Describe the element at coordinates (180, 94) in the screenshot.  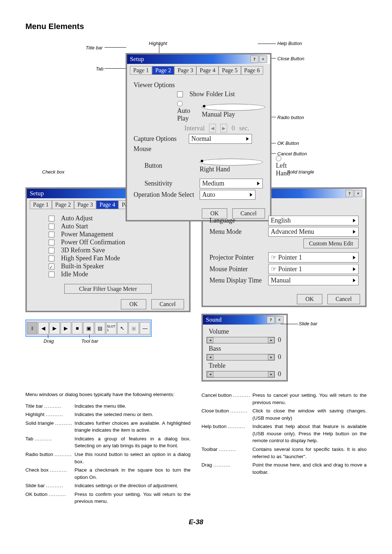
I see `show-folder-checkbox` at that location.